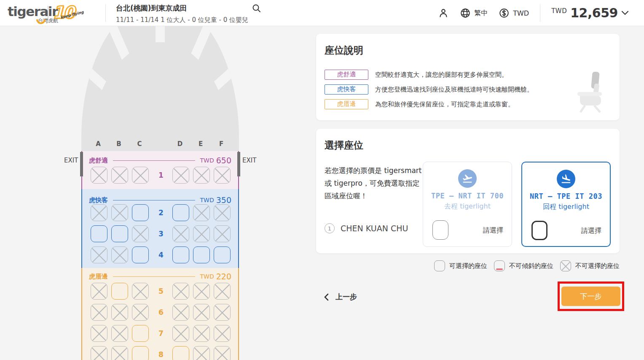 This screenshot has width=644, height=360. What do you see at coordinates (161, 213) in the screenshot?
I see `row-number-2: 2` at bounding box center [161, 213].